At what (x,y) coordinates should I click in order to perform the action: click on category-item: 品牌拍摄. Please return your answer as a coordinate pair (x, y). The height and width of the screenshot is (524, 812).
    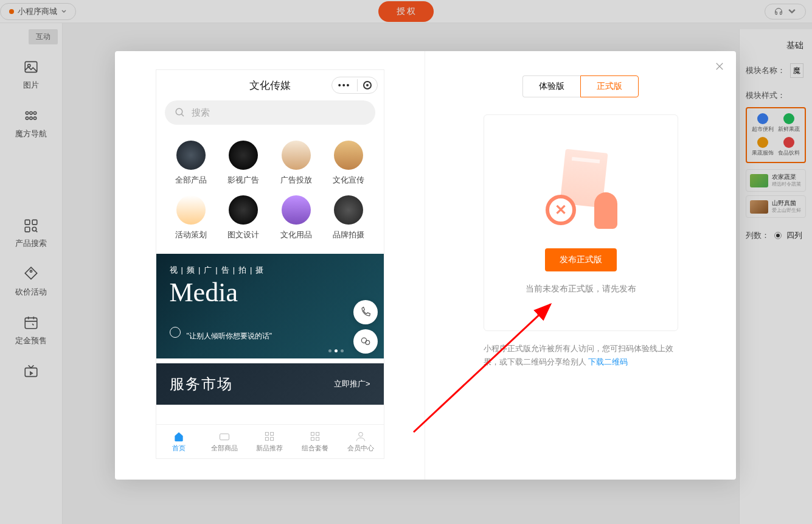
    Looking at the image, I should click on (349, 218).